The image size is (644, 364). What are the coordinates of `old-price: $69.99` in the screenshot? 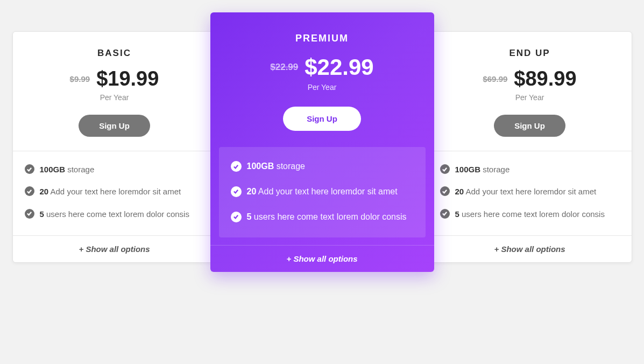 It's located at (495, 79).